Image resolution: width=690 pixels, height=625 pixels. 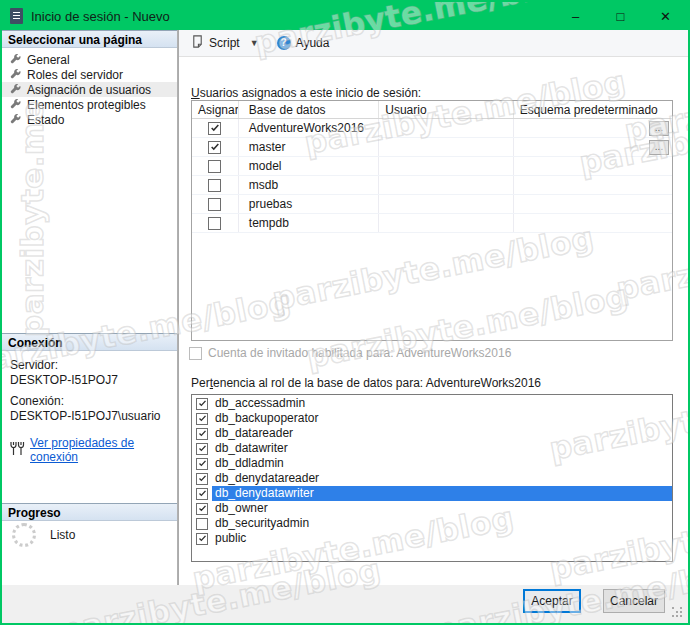 What do you see at coordinates (432, 508) in the screenshot?
I see `role-list-item: db_owner` at bounding box center [432, 508].